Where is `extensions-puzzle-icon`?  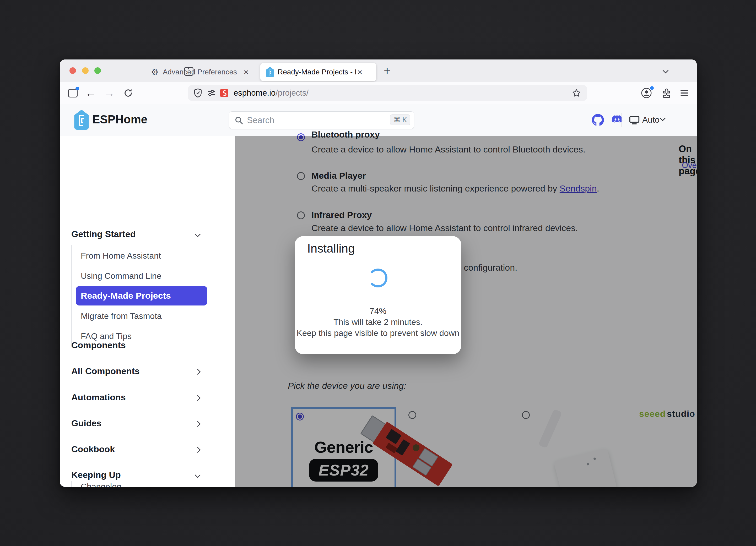 extensions-puzzle-icon is located at coordinates (666, 93).